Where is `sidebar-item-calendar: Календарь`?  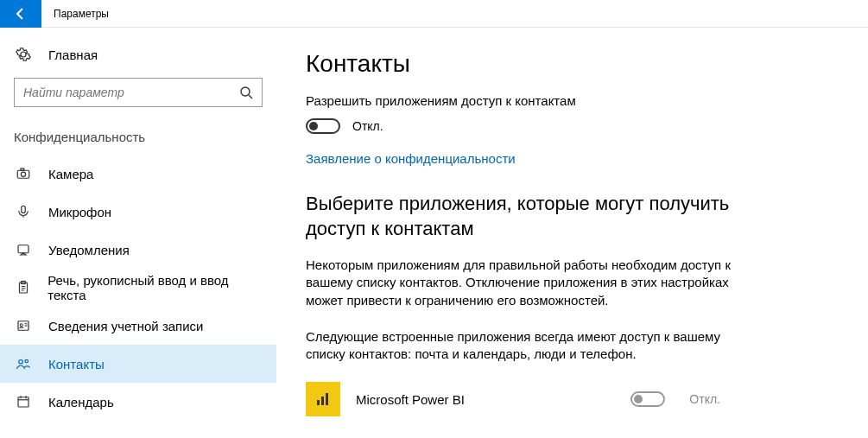
sidebar-item-calendar: Календарь is located at coordinates (138, 402).